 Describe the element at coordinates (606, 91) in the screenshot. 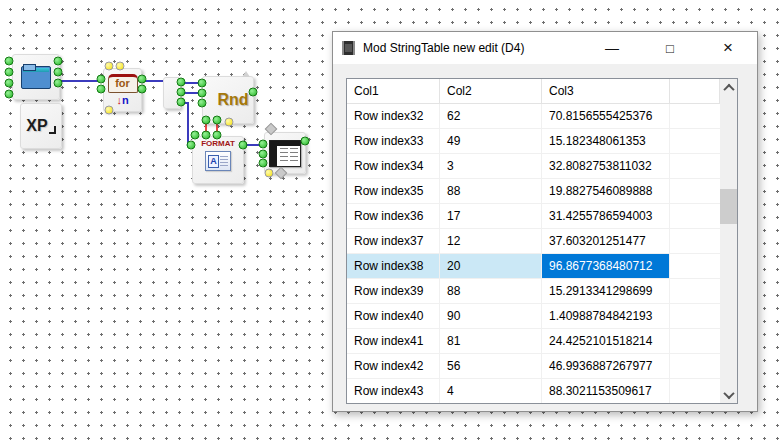

I see `column-header: Col3` at that location.